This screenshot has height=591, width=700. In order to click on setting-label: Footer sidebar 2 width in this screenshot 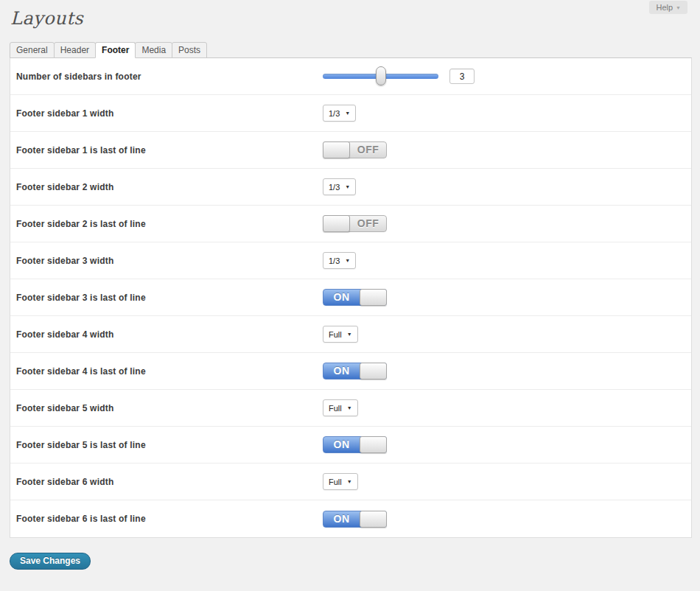, I will do `click(167, 187)`.